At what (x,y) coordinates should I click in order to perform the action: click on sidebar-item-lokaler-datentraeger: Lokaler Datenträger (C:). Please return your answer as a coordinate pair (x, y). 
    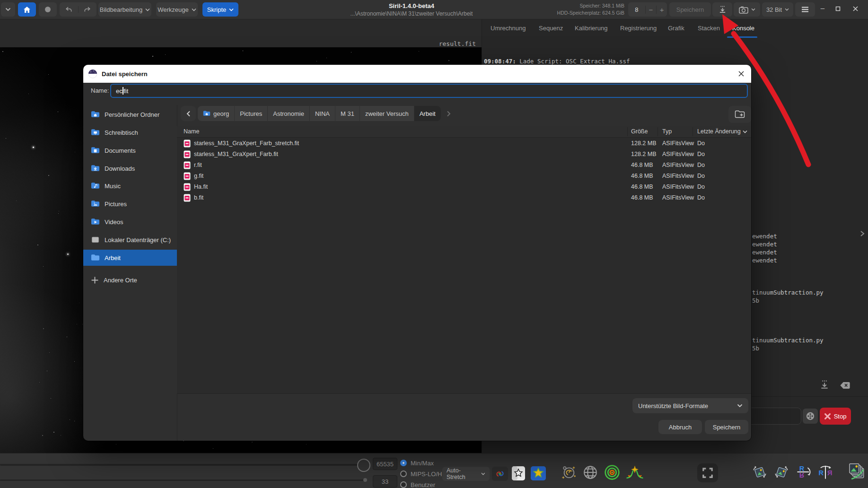
    Looking at the image, I should click on (130, 240).